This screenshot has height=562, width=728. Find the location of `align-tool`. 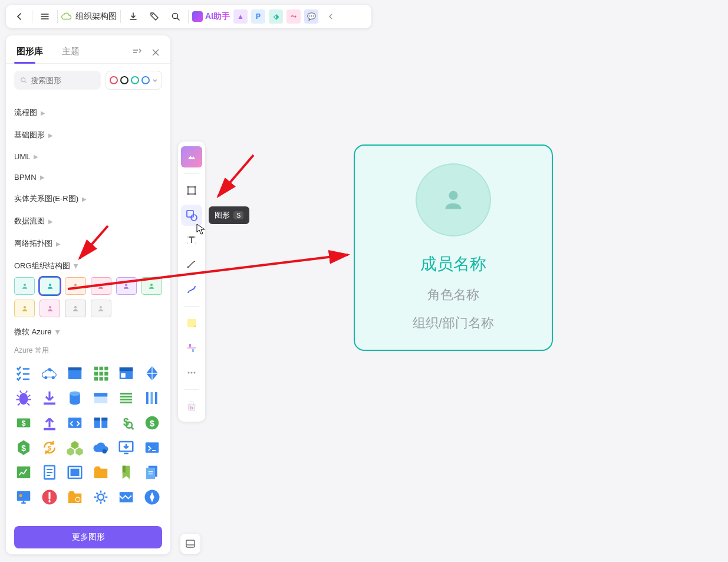

align-tool is located at coordinates (192, 348).